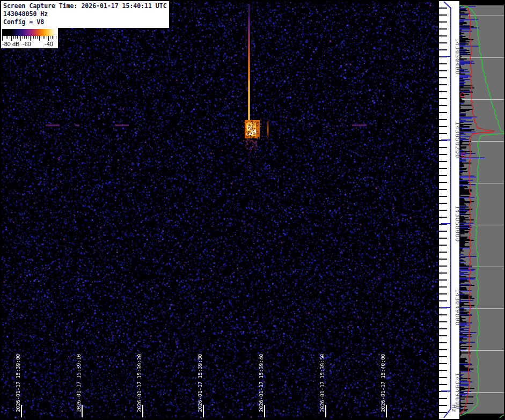 The image size is (505, 420). I want to click on time-axis-label: 2026-01-17 15:40:00, so click(383, 383).